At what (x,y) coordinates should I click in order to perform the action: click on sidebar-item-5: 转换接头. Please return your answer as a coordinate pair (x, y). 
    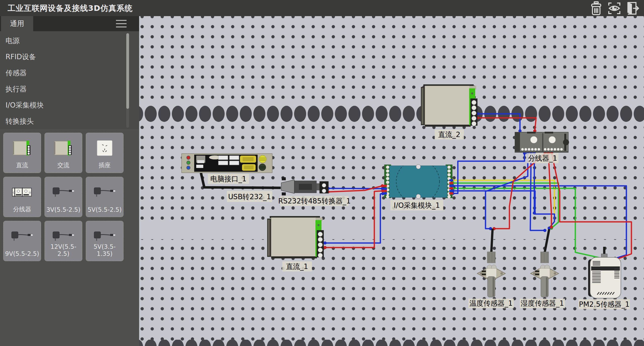
    Looking at the image, I should click on (69, 121).